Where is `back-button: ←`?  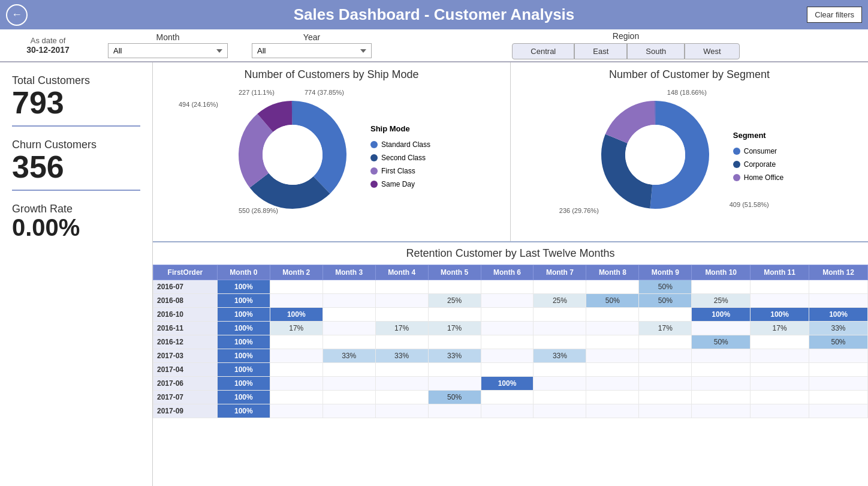 back-button: ← is located at coordinates (17, 15).